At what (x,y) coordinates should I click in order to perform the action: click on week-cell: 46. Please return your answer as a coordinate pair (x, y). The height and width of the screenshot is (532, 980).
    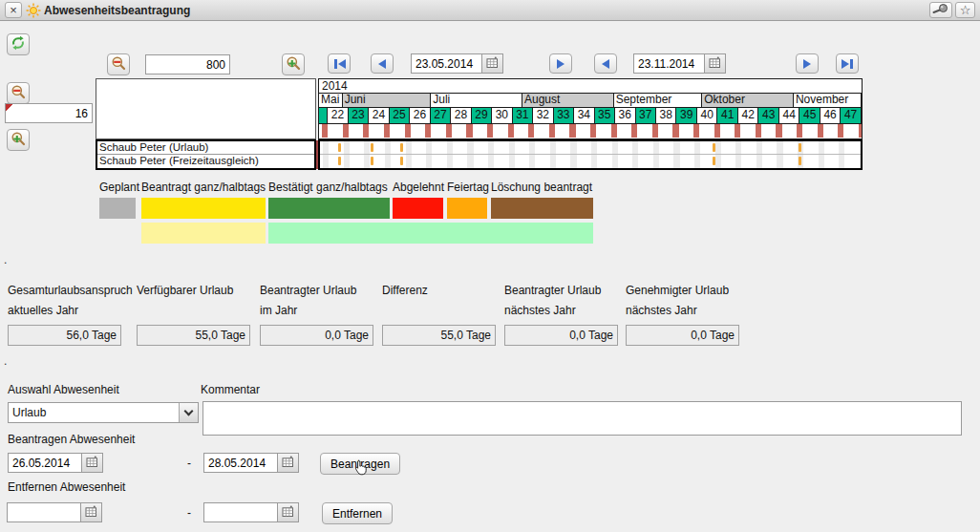
    Looking at the image, I should click on (831, 116).